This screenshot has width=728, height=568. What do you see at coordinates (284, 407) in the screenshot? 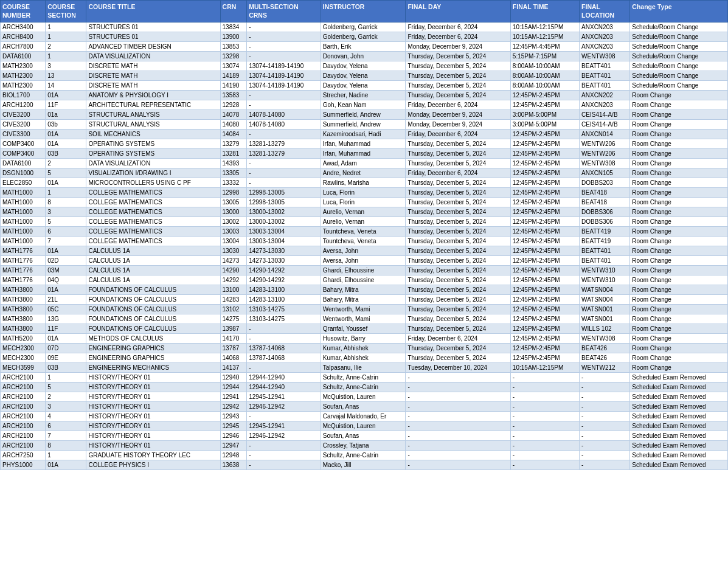
I see `cell-39-4: 12946-12942` at bounding box center [284, 407].